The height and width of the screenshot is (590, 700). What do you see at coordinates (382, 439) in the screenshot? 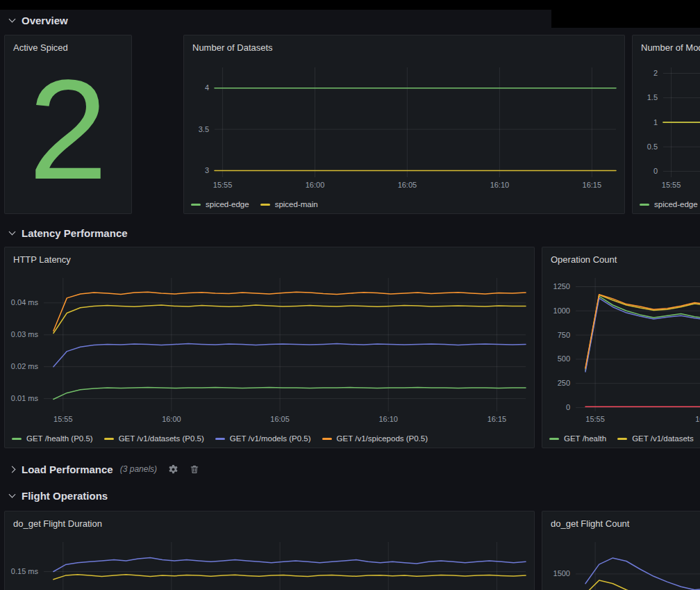
I see `legend-label: GET /v1/spicepods (P0.5)` at bounding box center [382, 439].